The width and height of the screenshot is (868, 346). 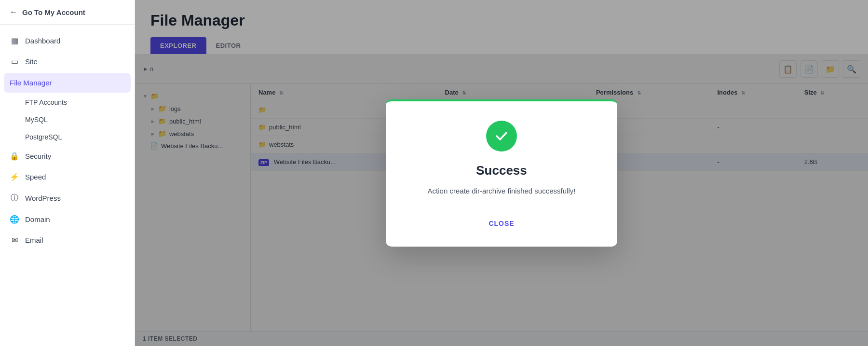 I want to click on sidebar-item-domain: 🌐 Domain, so click(x=68, y=219).